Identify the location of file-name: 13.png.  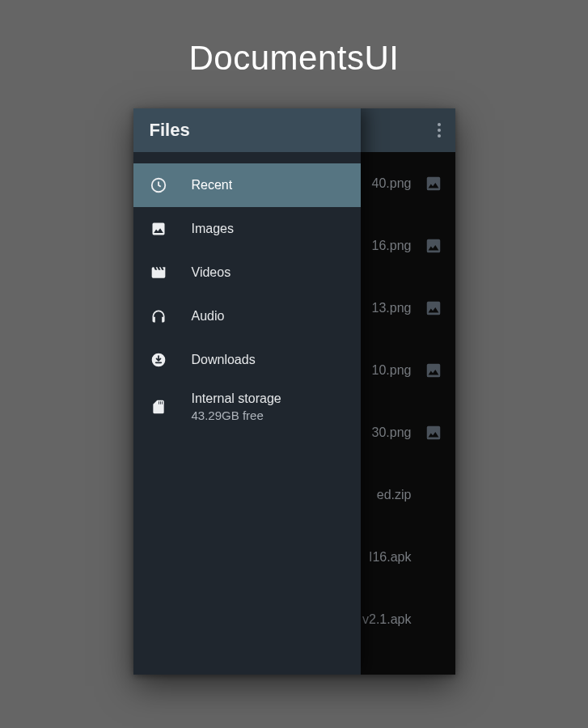
(391, 308).